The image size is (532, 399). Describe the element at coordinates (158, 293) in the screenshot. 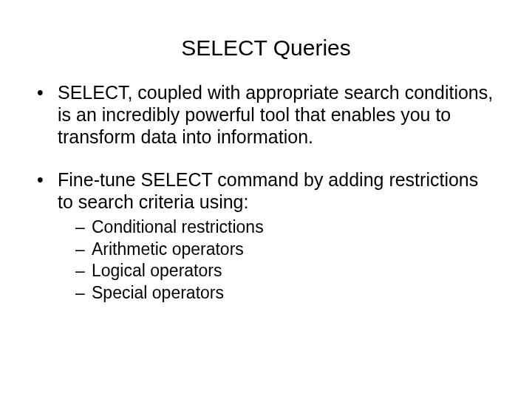

I see `sub-bullet-text: Special operators` at that location.